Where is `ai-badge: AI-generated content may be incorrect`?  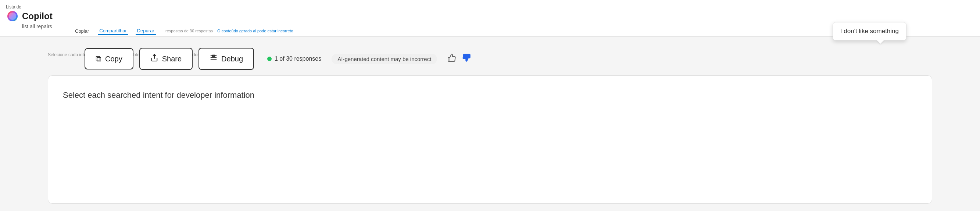
ai-badge: AI-generated content may be incorrect is located at coordinates (384, 59).